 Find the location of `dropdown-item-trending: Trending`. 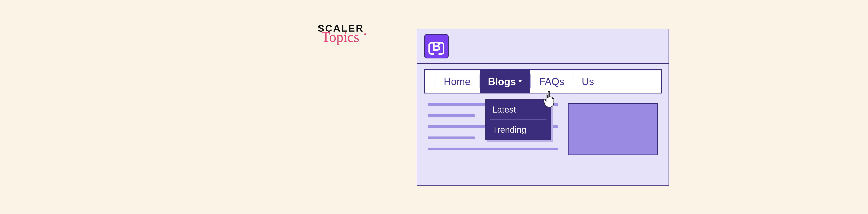

dropdown-item-trending: Trending is located at coordinates (518, 130).